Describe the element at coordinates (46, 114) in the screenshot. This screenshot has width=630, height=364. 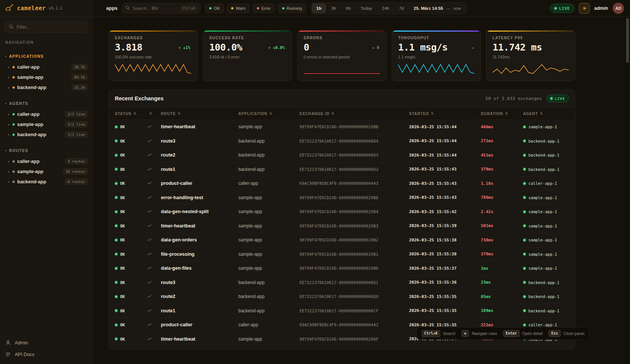
I see `sidebar-item: ▸ caller-app 1/1 live` at that location.